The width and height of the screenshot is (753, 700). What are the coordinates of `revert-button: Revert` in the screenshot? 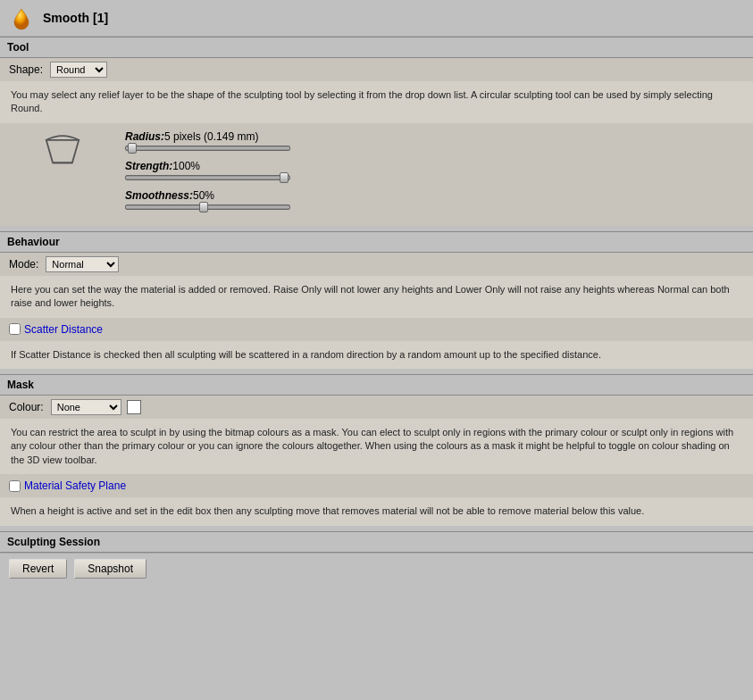 It's located at (38, 569).